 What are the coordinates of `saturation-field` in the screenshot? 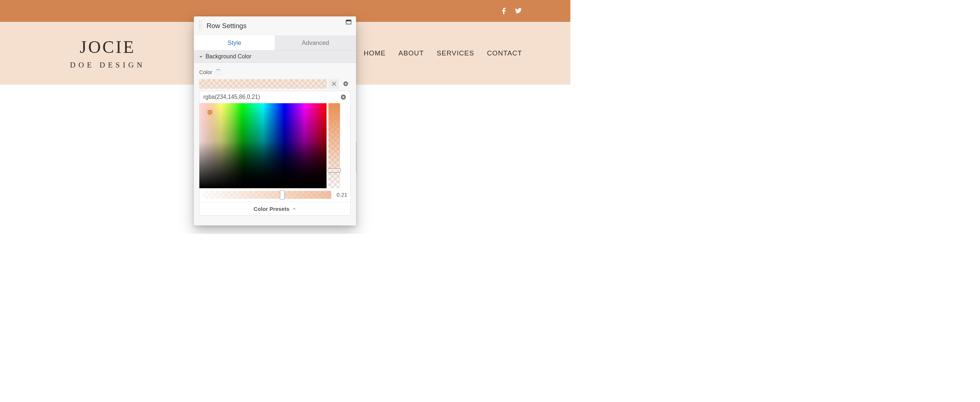 It's located at (262, 145).